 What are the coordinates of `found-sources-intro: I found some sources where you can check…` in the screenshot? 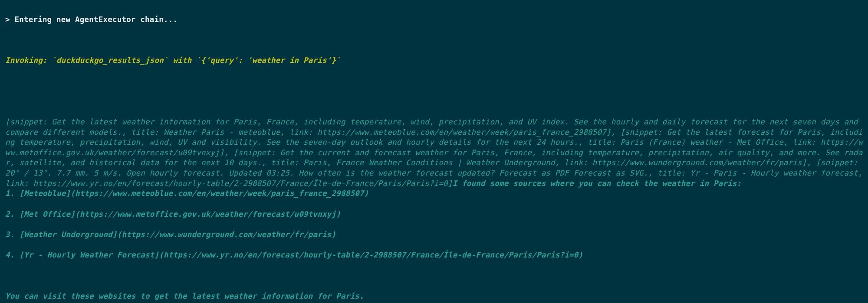 It's located at (597, 183).